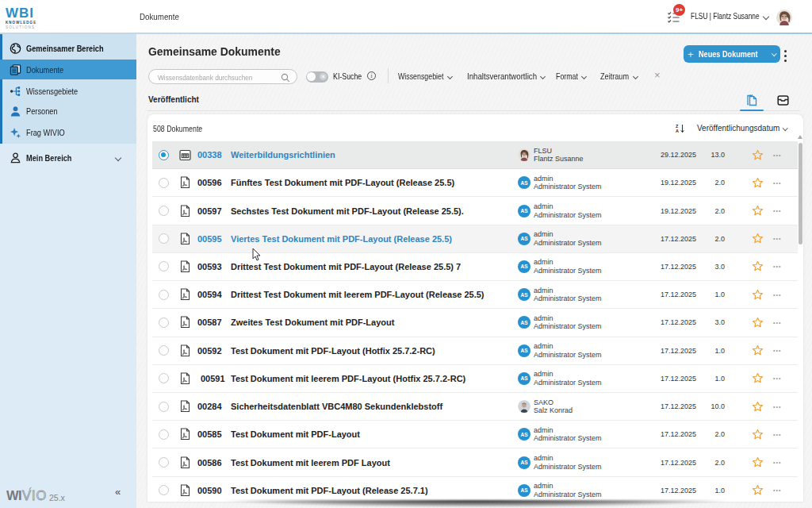  What do you see at coordinates (57, 498) in the screenshot?
I see `svg-text: 25.x` at bounding box center [57, 498].